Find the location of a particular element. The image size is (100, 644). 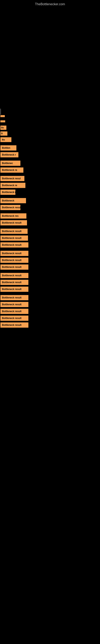

result-bar: Bottleneck r is located at coordinates (9, 155).